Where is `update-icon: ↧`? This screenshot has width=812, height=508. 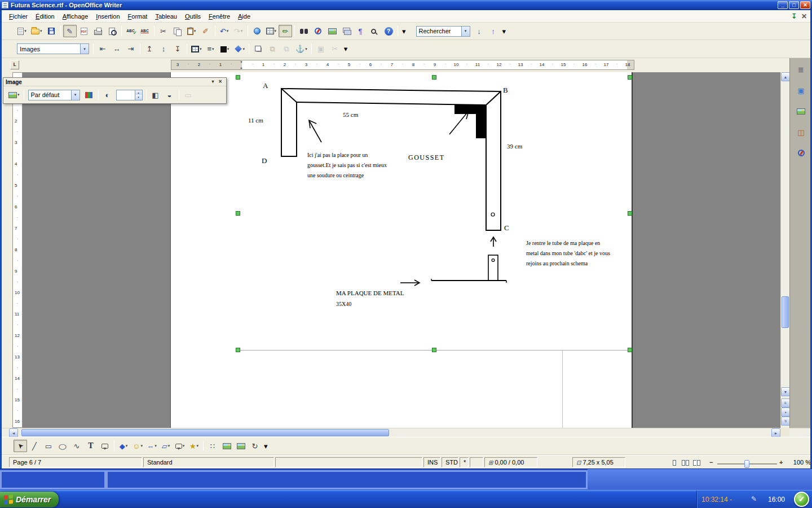
update-icon: ↧ is located at coordinates (794, 16).